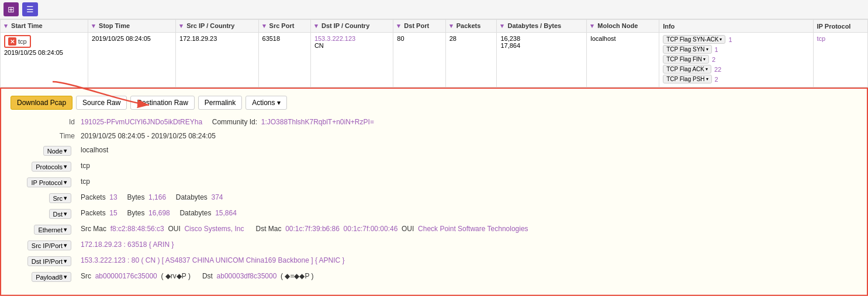 The width and height of the screenshot is (868, 307). I want to click on dst-caret-icon: ▾, so click(65, 214).